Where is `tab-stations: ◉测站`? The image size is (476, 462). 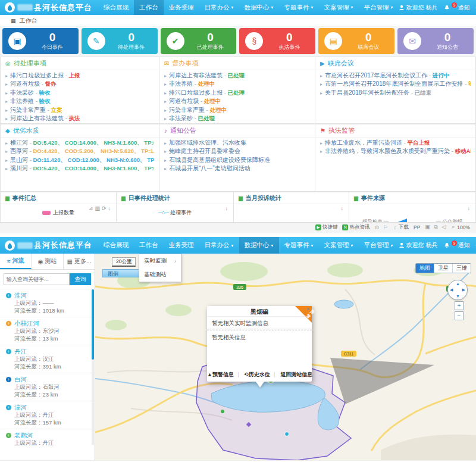
tab-stations: ◉测站 is located at coordinates (48, 261).